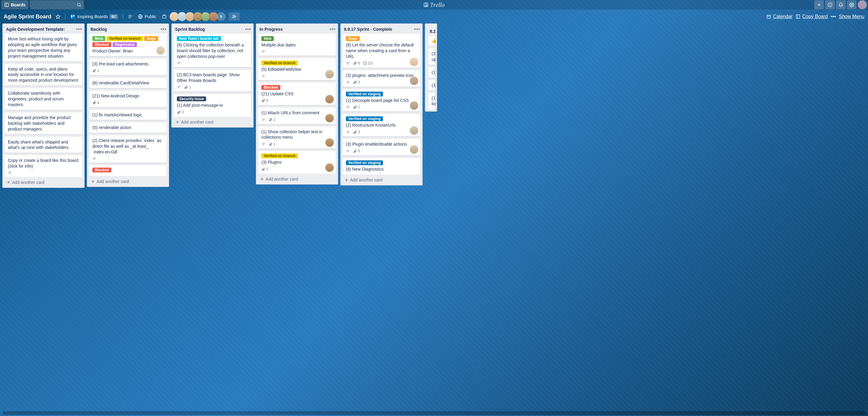 This screenshot has width=868, height=416. Describe the element at coordinates (43, 123) in the screenshot. I see `card: Manage and prioritize the product backlo…` at that location.